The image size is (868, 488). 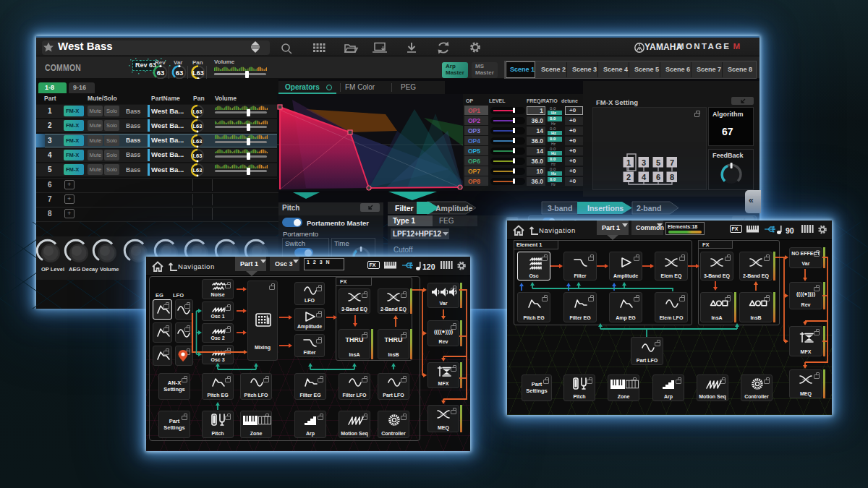 I want to click on svg-text: 7, so click(x=672, y=163).